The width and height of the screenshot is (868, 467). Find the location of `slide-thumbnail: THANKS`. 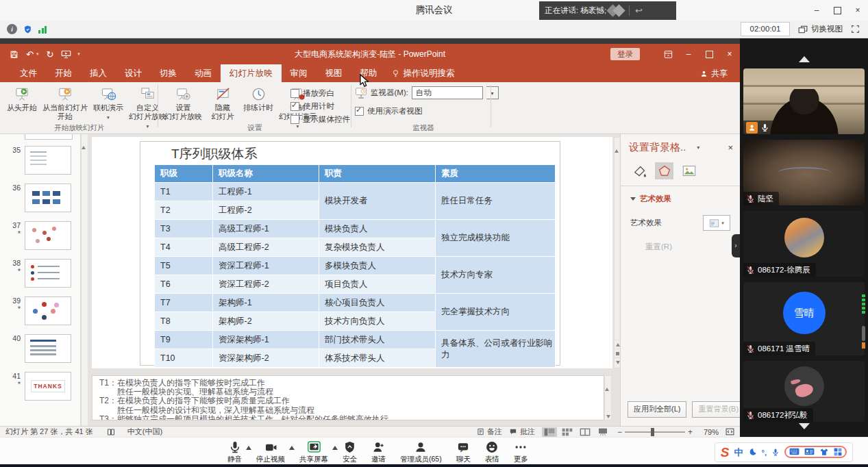

slide-thumbnail: THANKS is located at coordinates (48, 386).